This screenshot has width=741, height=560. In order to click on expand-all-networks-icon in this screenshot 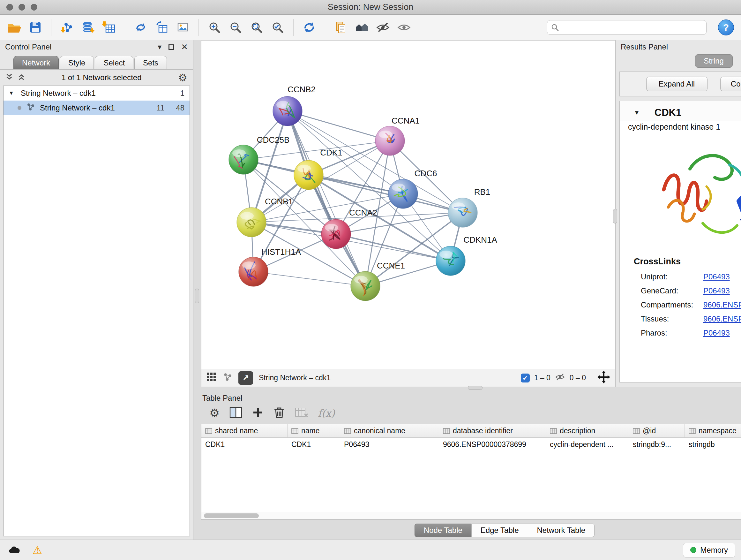, I will do `click(9, 78)`.